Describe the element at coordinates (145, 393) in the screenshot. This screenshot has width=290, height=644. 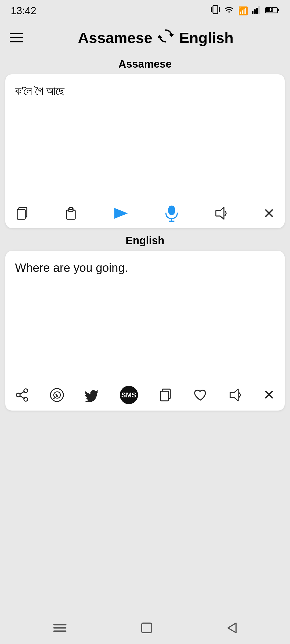
I see `target-toolbar: SMS ✕` at that location.